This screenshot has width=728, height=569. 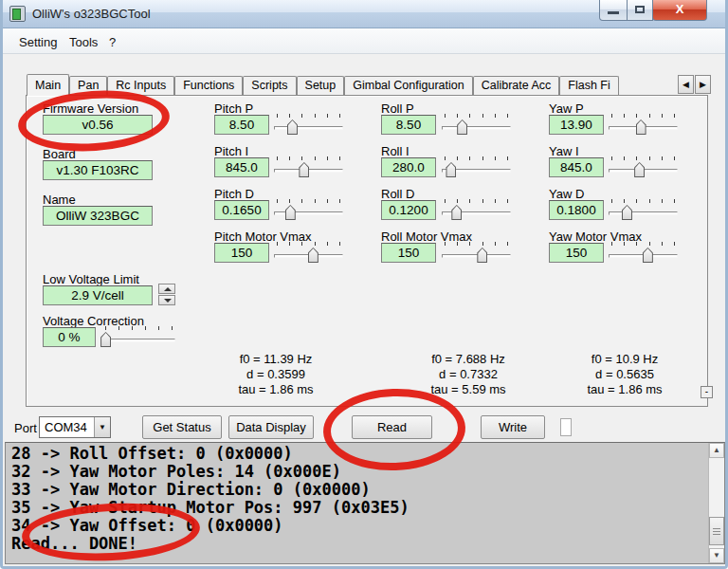 I want to click on roll-d-label: Roll D, so click(x=398, y=193).